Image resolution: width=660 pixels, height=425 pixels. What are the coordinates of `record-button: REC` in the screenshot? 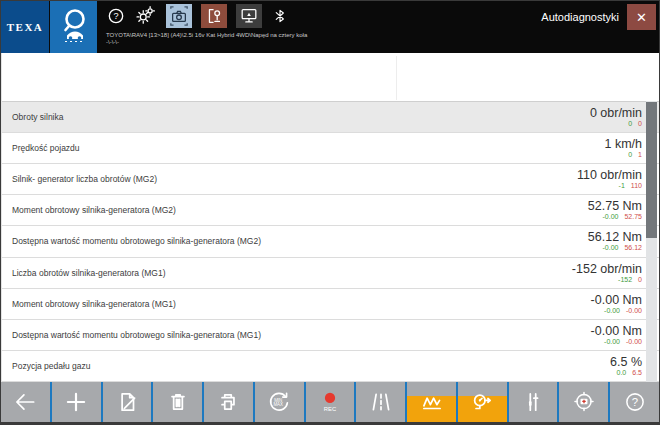 It's located at (330, 402).